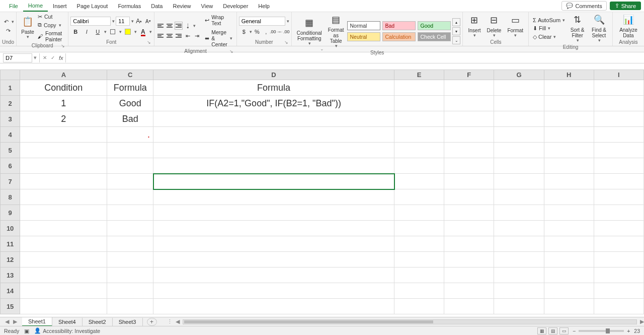 Image resolution: width=644 pixels, height=335 pixels. I want to click on cell-D11, so click(274, 244).